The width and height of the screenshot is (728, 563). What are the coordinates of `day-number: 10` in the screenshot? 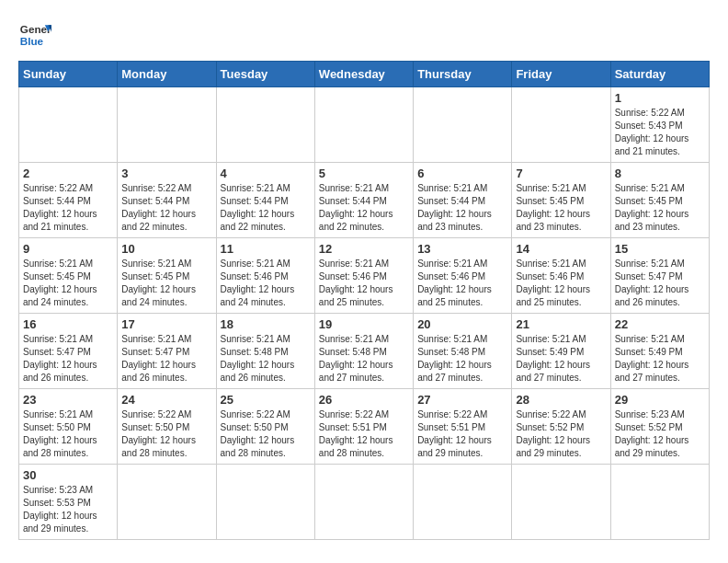 It's located at (166, 248).